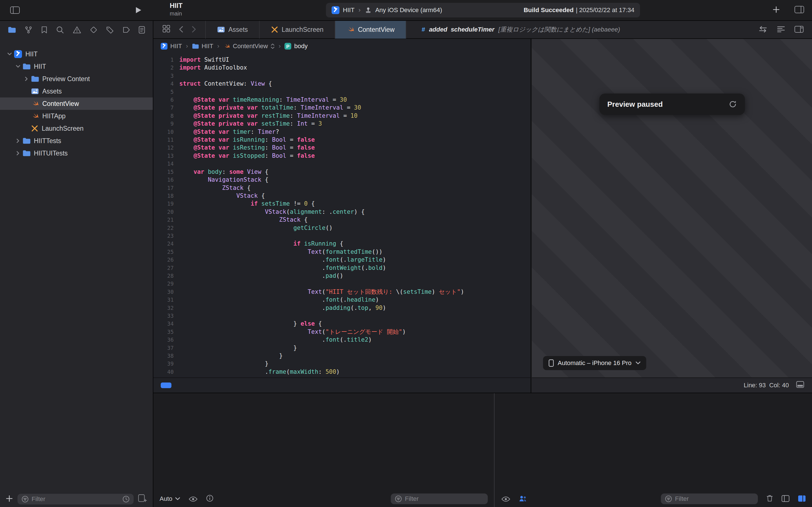 This screenshot has height=507, width=812. Describe the element at coordinates (776, 10) in the screenshot. I see `add-button` at that location.